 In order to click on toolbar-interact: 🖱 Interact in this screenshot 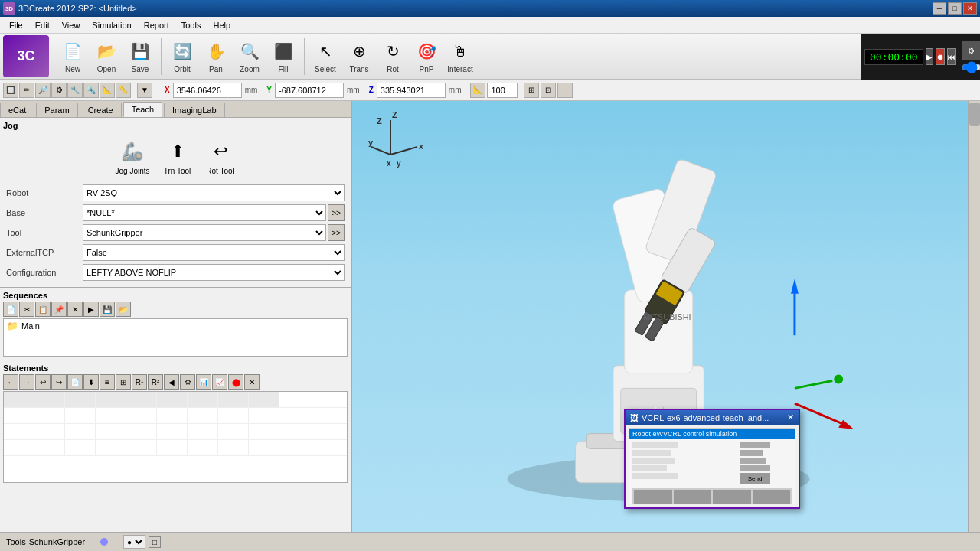, I will do `click(460, 57)`.